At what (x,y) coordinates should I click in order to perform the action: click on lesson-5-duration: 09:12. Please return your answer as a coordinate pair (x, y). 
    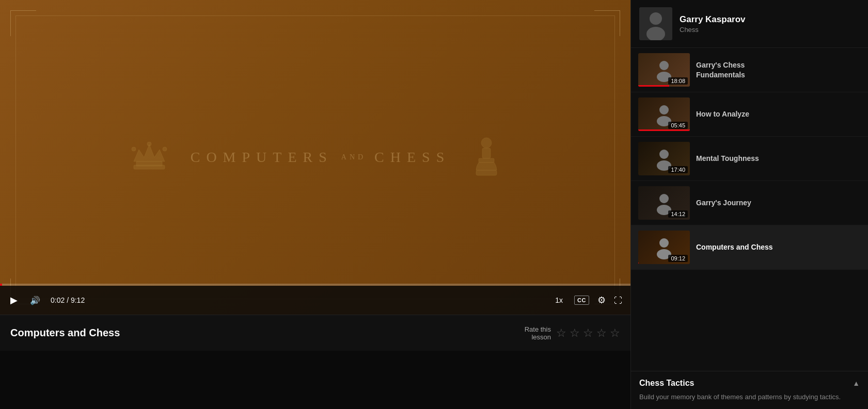
    Looking at the image, I should click on (678, 258).